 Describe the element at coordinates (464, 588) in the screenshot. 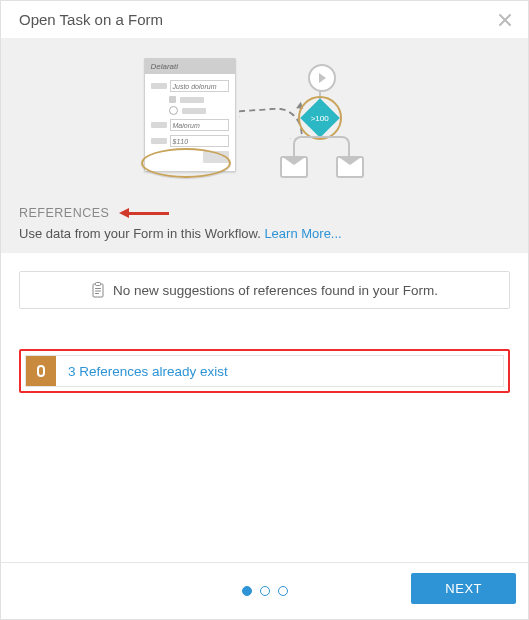

I see `next-button: NEXT` at that location.